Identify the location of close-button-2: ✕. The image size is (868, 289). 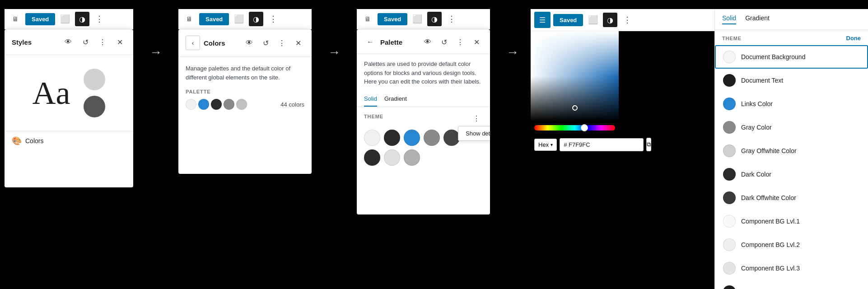
(298, 43).